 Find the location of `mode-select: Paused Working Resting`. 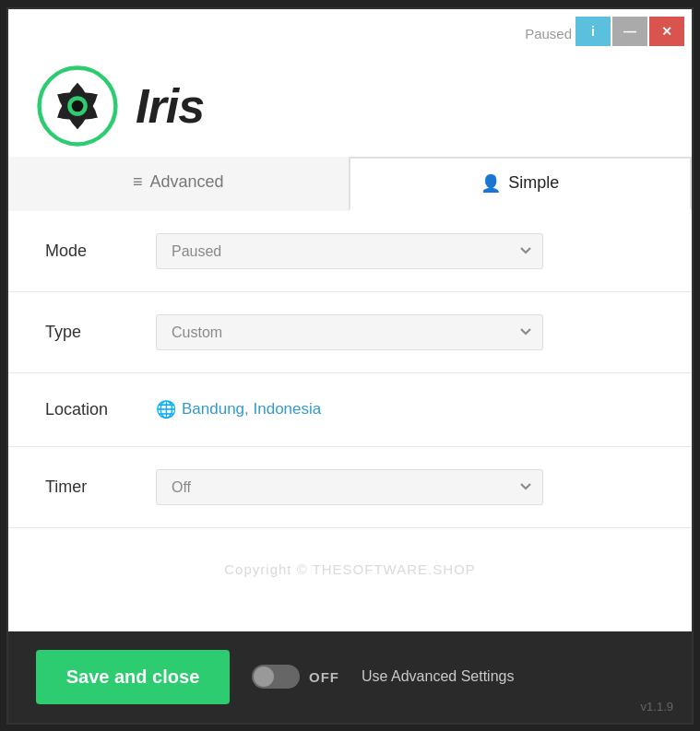

mode-select: Paused Working Resting is located at coordinates (350, 251).